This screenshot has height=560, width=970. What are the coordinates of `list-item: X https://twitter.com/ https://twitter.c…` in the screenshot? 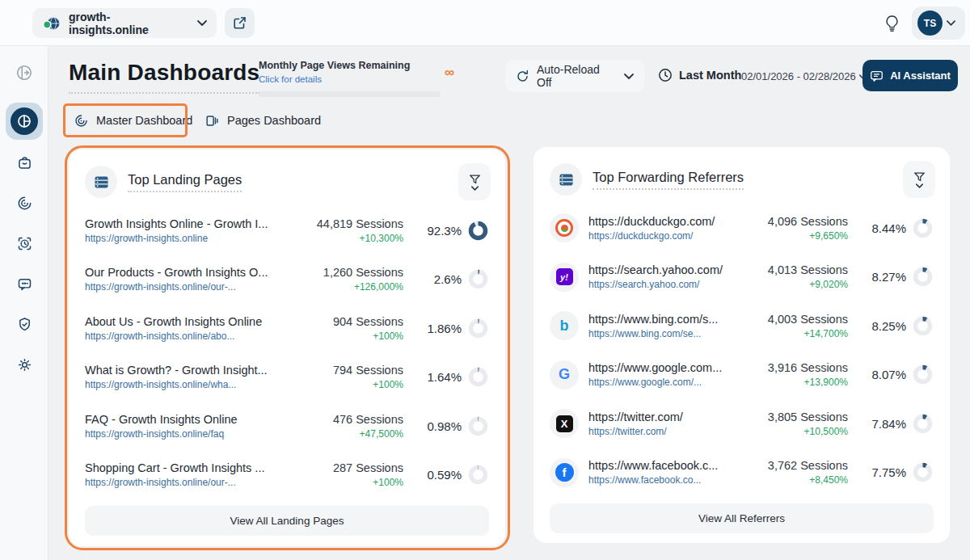 It's located at (742, 423).